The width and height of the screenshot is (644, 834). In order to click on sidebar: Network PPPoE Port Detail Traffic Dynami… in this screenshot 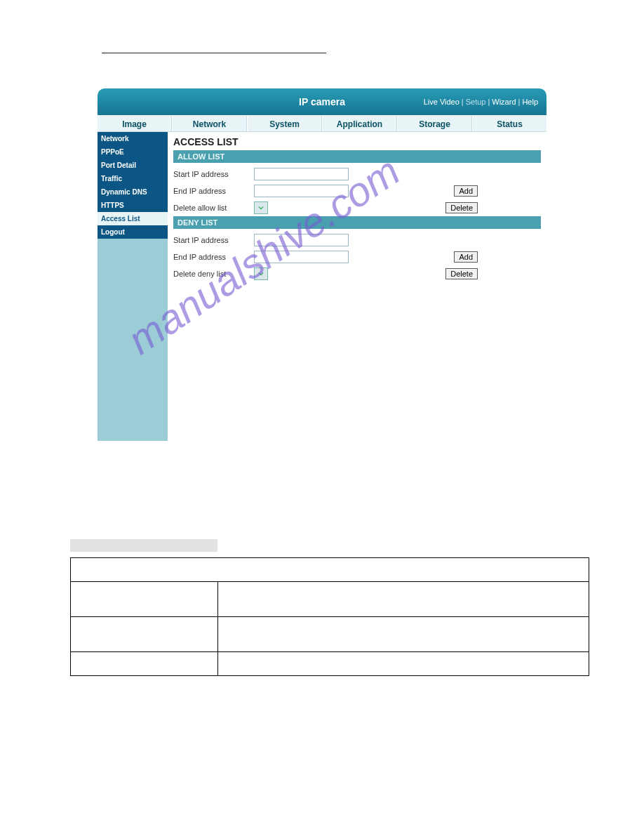, I will do `click(133, 286)`.